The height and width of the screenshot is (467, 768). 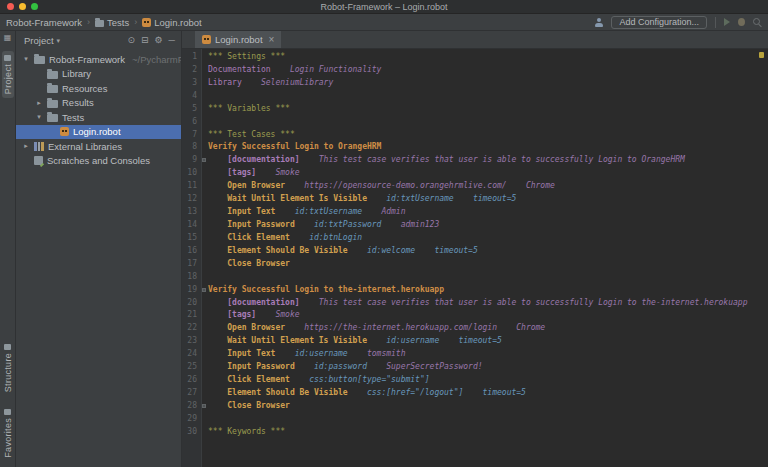 I want to click on tab-login-robot: Login.robot ×, so click(x=238, y=40).